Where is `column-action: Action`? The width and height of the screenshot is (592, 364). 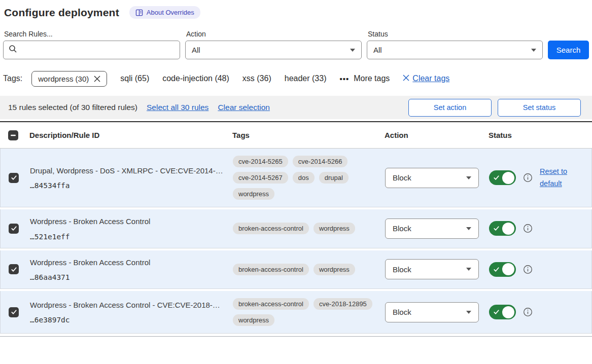
column-action: Action is located at coordinates (436, 135).